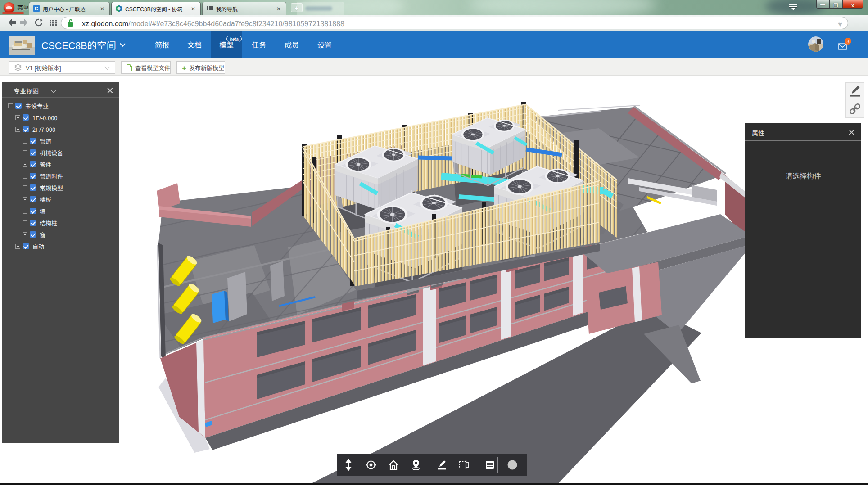  Describe the element at coordinates (40, 223) in the screenshot. I see `tree-row: 结构柱` at that location.